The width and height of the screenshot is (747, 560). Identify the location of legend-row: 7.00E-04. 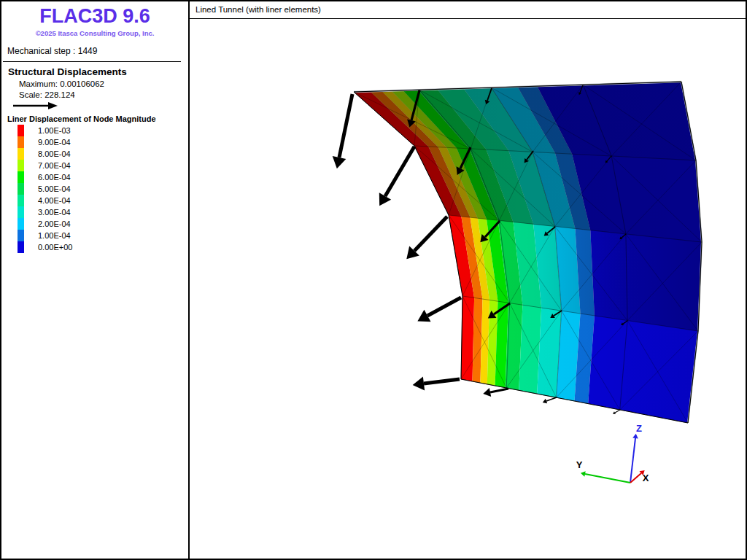
(103, 166).